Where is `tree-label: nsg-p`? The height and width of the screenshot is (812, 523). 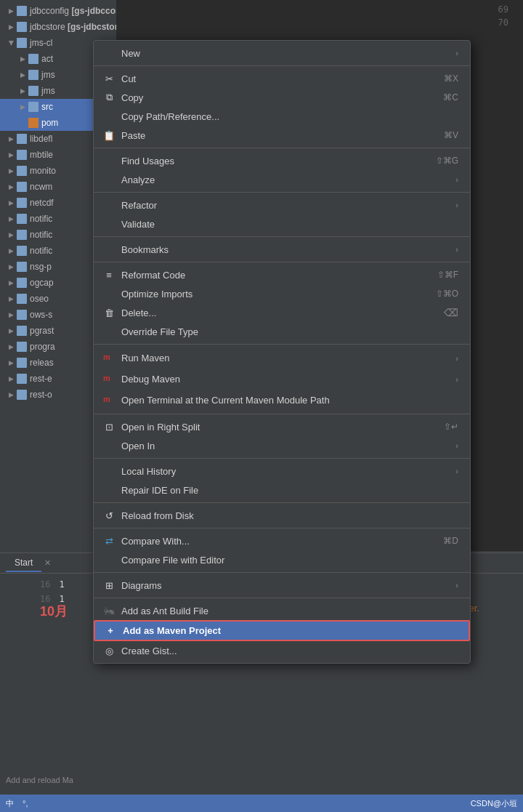
tree-label: nsg-p is located at coordinates (41, 267).